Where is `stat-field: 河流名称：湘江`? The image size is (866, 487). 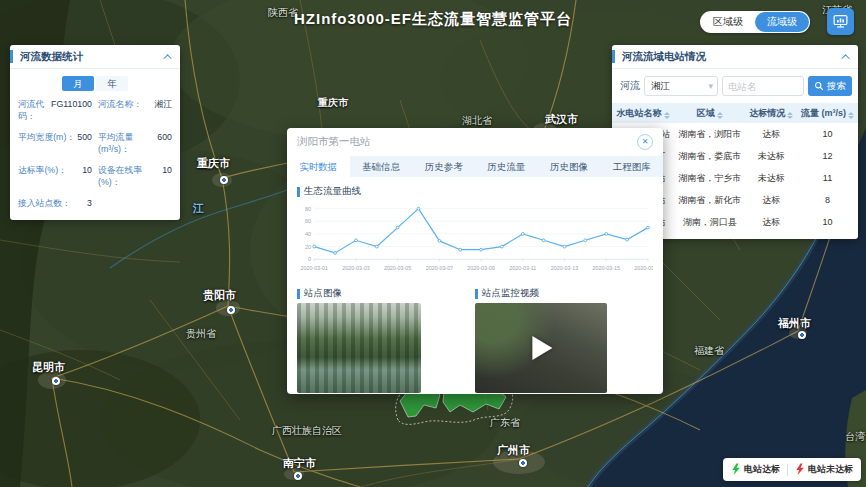
stat-field: 河流名称：湘江 is located at coordinates (135, 111).